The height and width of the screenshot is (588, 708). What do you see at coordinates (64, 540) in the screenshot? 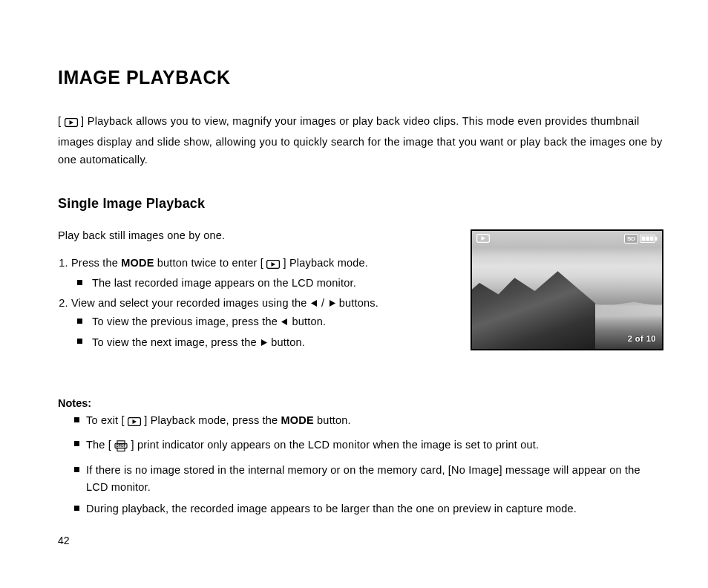
I see `page-number: 42` at bounding box center [64, 540].